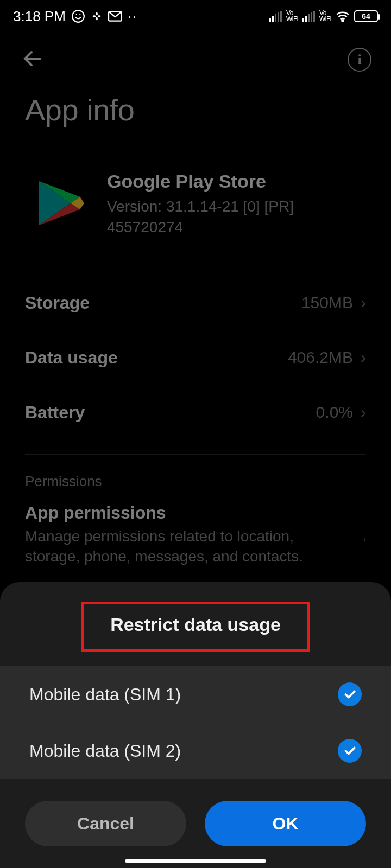 The image size is (391, 868). I want to click on app-name: Google Play Store, so click(237, 181).